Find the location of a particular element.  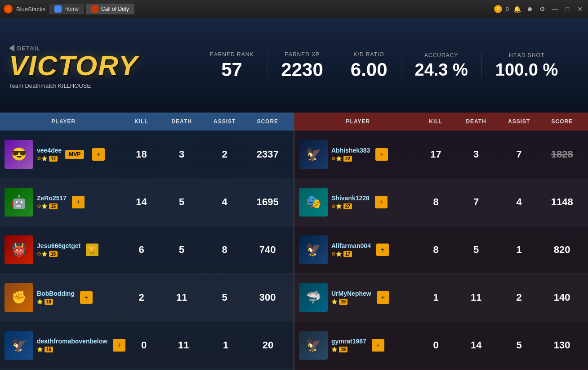

player-name: Alifarman004 is located at coordinates (351, 246).